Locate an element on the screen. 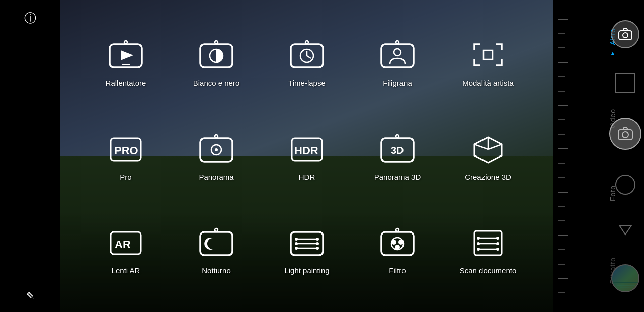  bianco-nero-label: Bianco e nero is located at coordinates (216, 83).